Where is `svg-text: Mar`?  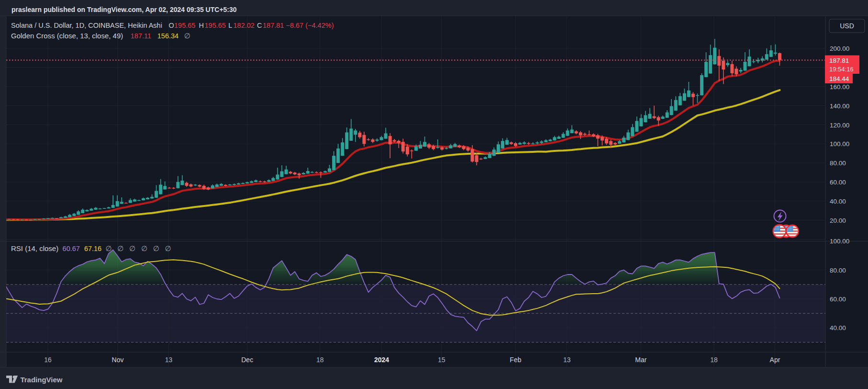
svg-text: Mar is located at coordinates (641, 360).